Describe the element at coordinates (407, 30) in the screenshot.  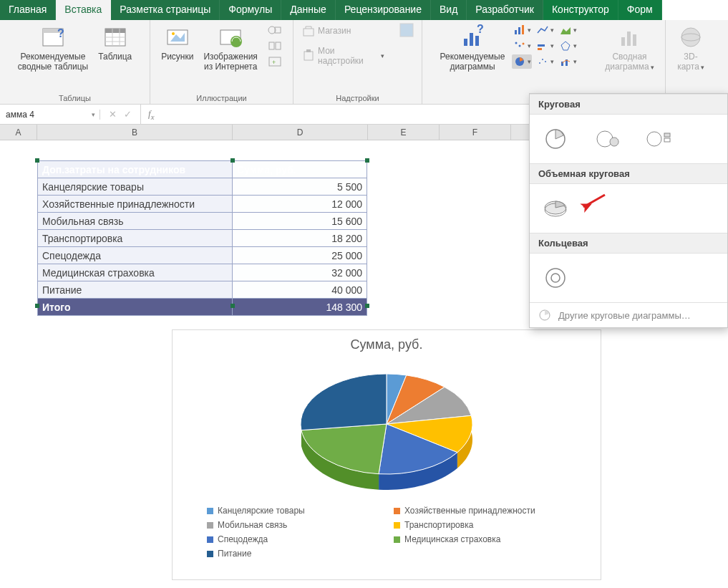
I see `bing-maps-icon` at that location.